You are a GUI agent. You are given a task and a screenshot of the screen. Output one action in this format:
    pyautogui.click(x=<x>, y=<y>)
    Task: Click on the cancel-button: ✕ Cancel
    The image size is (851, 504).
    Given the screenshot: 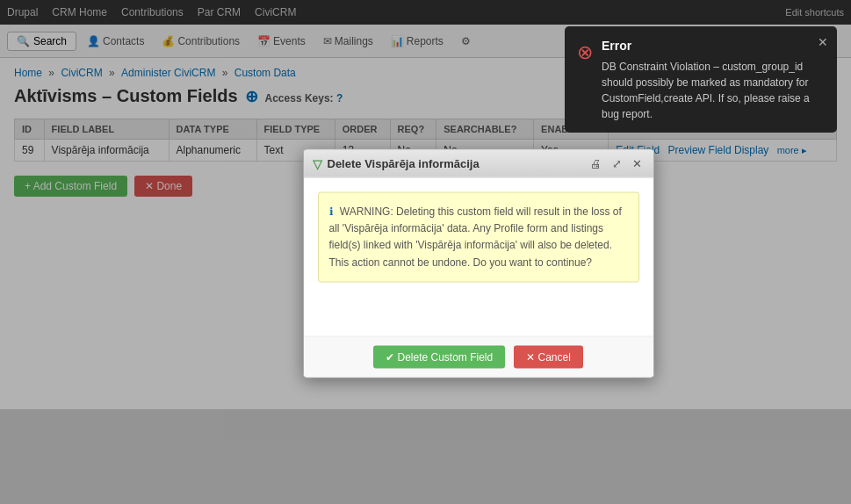 What is the action you would take?
    pyautogui.click(x=548, y=357)
    